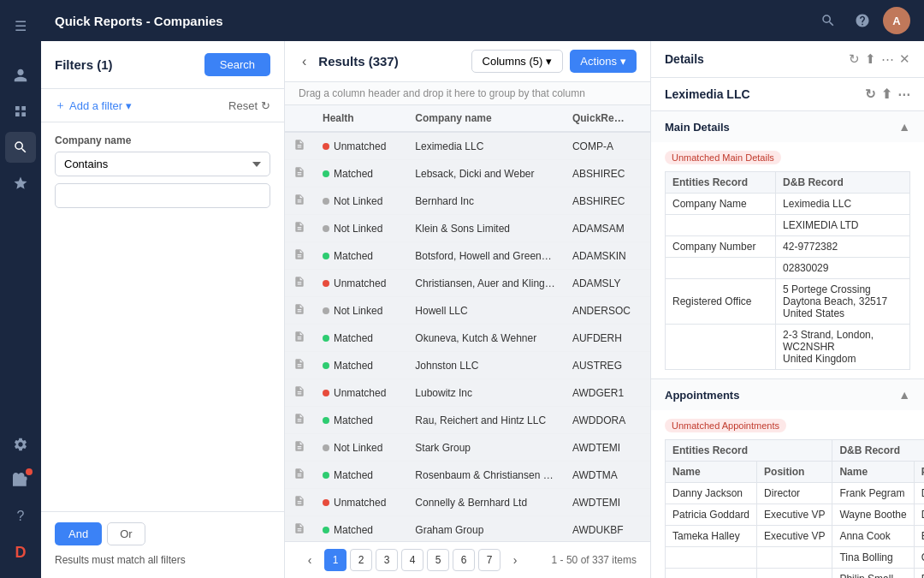 The height and width of the screenshot is (578, 924). Describe the element at coordinates (607, 420) in the screenshot. I see `quickref-cell: AWDDORA` at that location.